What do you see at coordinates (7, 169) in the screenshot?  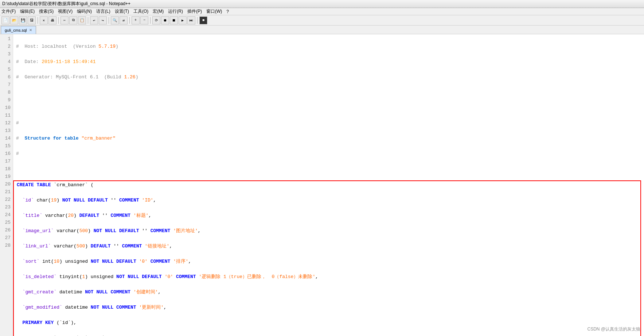 I see `line-num-18: 18` at bounding box center [7, 169].